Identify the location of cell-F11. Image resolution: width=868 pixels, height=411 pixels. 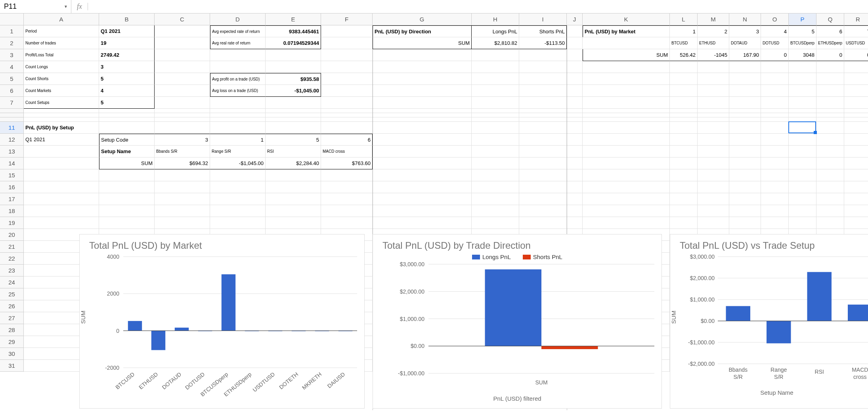
(347, 128).